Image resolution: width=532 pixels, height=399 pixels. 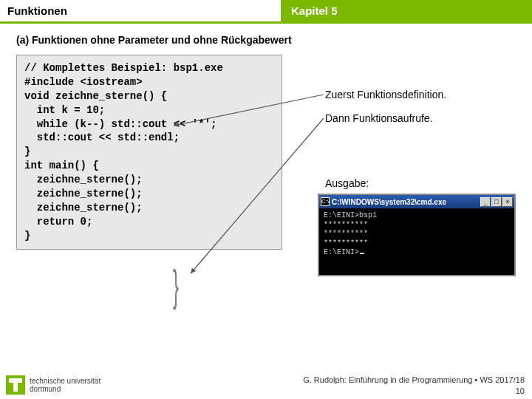 I want to click on code-line: int main() {, so click(x=149, y=166).